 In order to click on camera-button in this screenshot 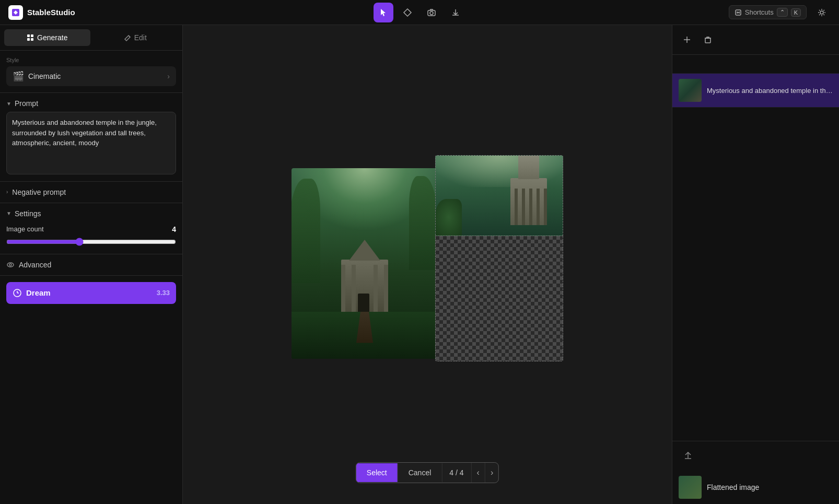, I will do `click(432, 13)`.